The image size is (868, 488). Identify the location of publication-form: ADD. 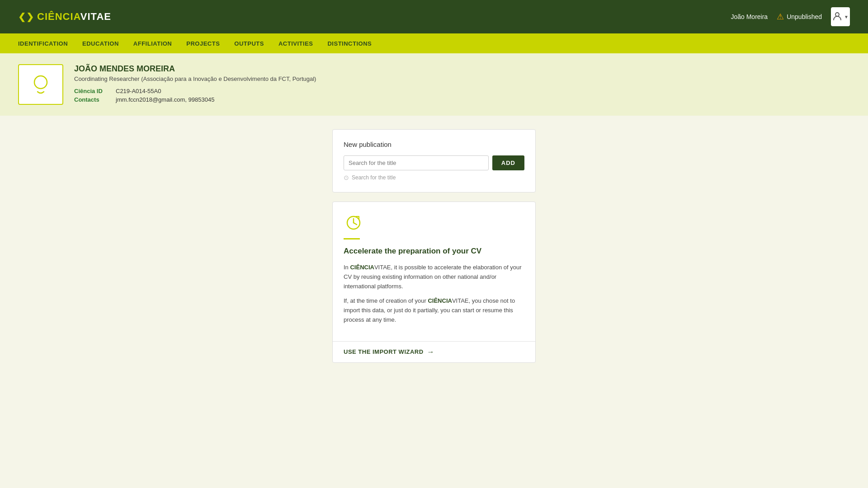
(434, 163).